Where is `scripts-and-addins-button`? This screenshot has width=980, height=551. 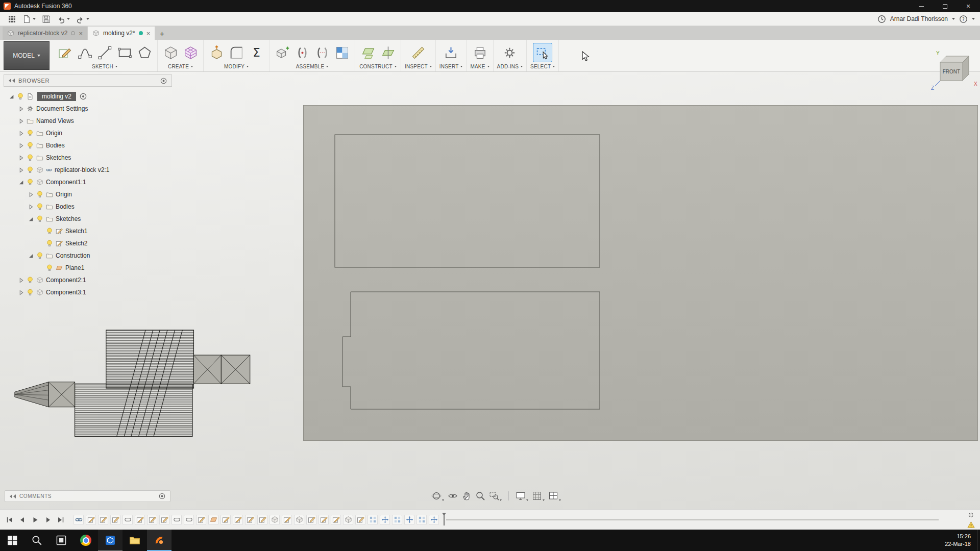 scripts-and-addins-button is located at coordinates (510, 53).